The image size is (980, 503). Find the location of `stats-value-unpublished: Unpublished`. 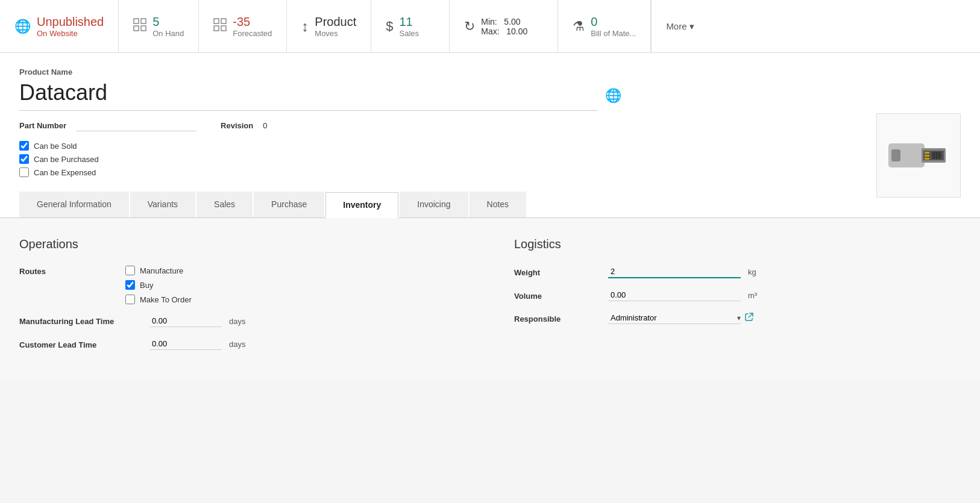

stats-value-unpublished: Unpublished is located at coordinates (70, 22).